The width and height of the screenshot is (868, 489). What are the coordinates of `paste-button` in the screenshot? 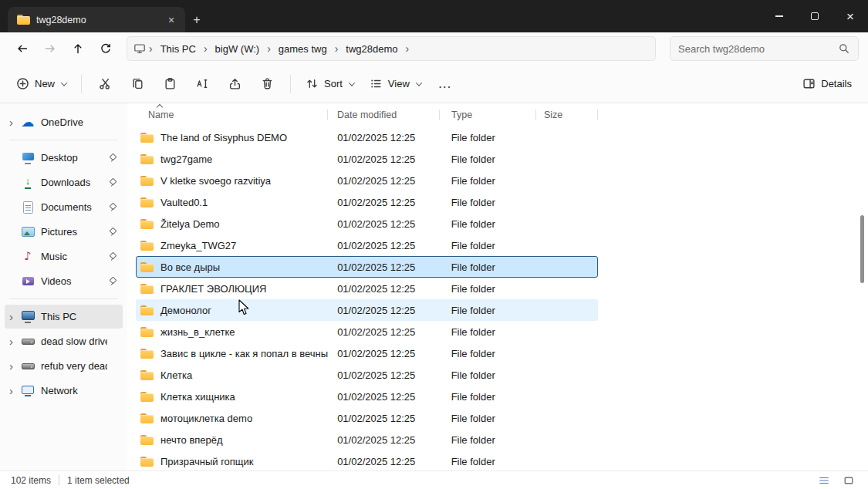 It's located at (170, 84).